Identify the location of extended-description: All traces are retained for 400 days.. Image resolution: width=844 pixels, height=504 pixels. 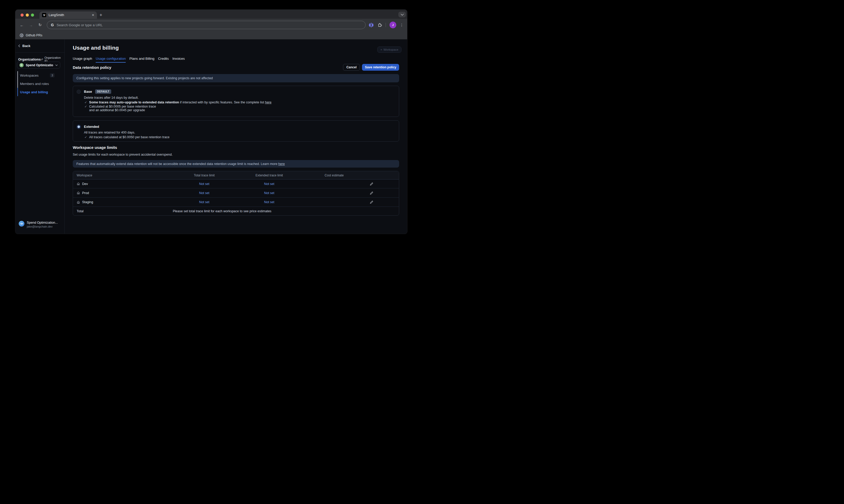
(109, 132).